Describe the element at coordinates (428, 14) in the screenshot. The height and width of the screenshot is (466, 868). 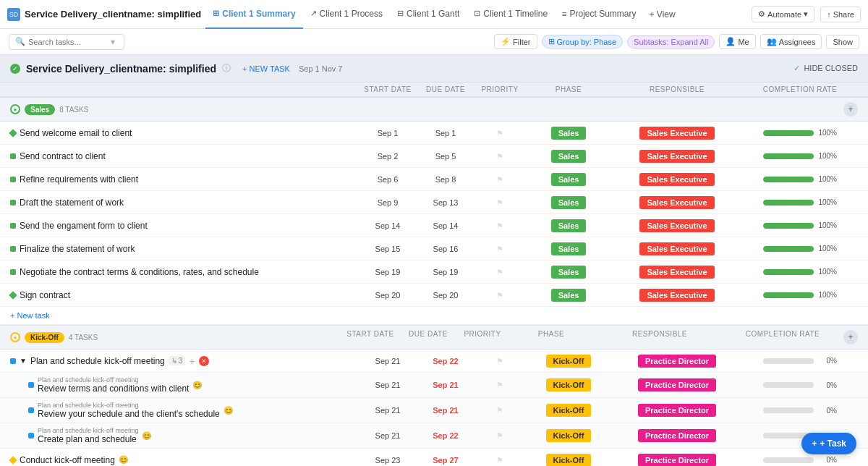
I see `tab-client1gantt: ⊟ Client 1 Gantt` at that location.